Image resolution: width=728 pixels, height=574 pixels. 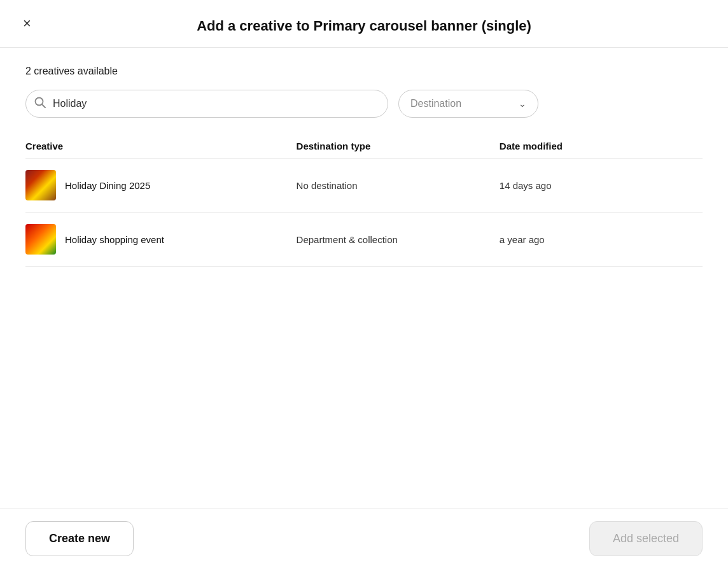 What do you see at coordinates (646, 538) in the screenshot?
I see `add-selected-button: Add selected` at bounding box center [646, 538].